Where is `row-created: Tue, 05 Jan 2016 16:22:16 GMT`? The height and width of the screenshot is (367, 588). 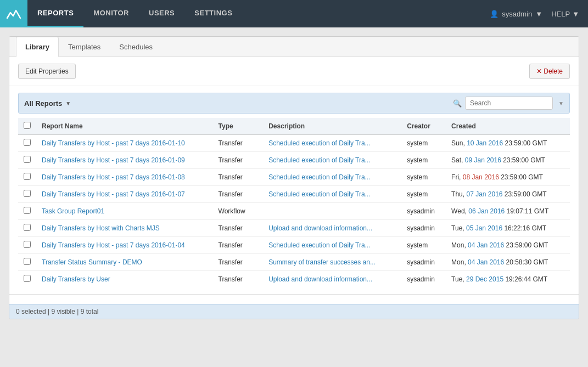 row-created: Tue, 05 Jan 2016 16:22:16 GMT is located at coordinates (508, 228).